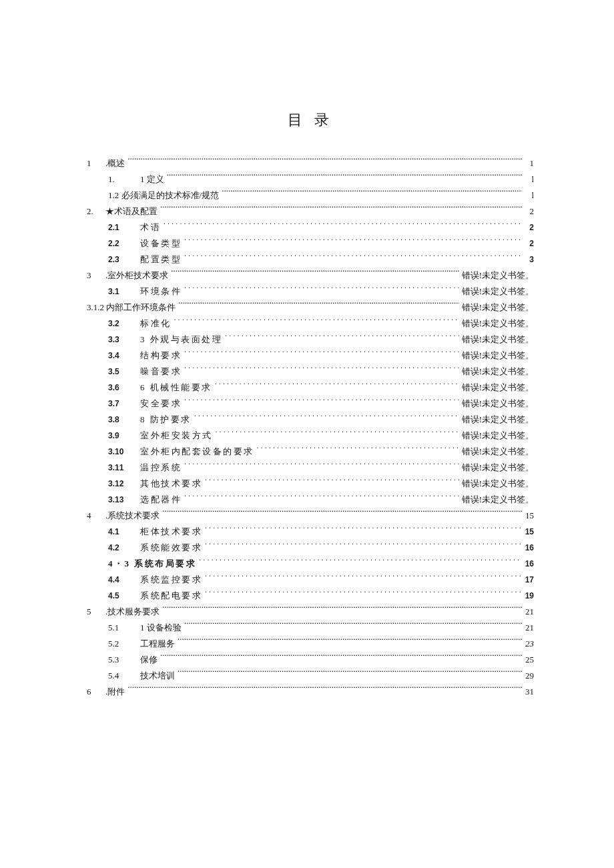 The height and width of the screenshot is (868, 614). What do you see at coordinates (528, 627) in the screenshot?
I see `toc-entry-page: 21` at bounding box center [528, 627].